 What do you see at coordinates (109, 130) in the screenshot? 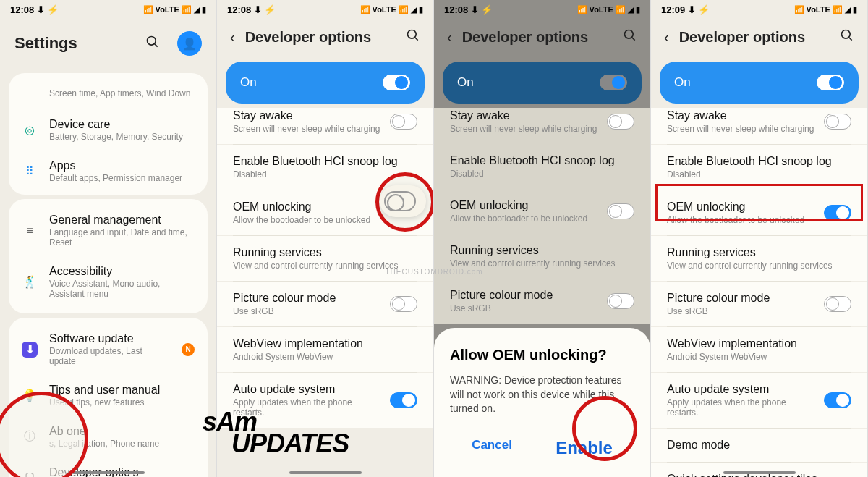
I see `setting-device-care: ◎ Device careBattery, Storage, Memory, S…` at bounding box center [109, 130].